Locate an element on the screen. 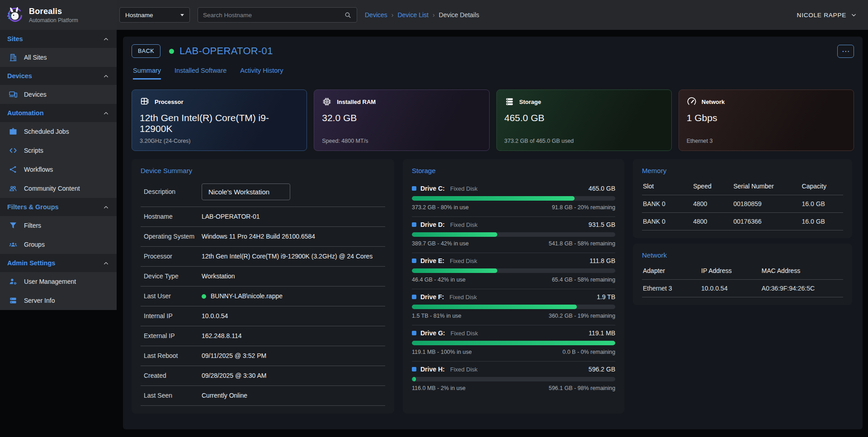  card-subtitle: 3.20GHz (24-Cores) is located at coordinates (219, 141).